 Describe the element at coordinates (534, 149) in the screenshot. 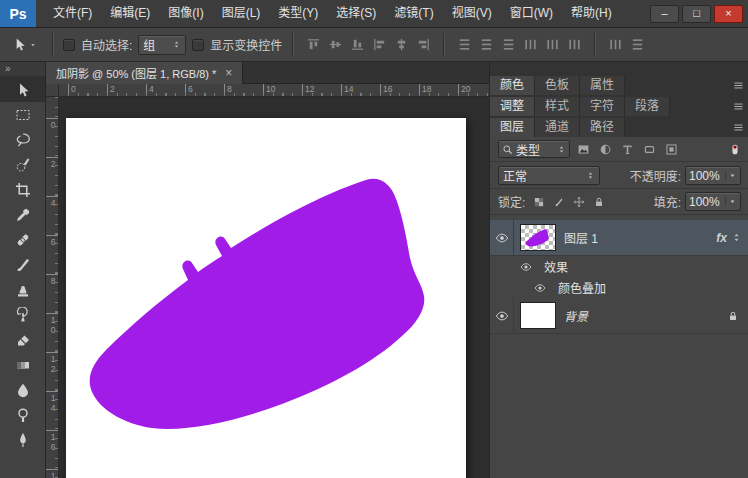

I see `layer-filter-type-dropdown: 类型` at that location.